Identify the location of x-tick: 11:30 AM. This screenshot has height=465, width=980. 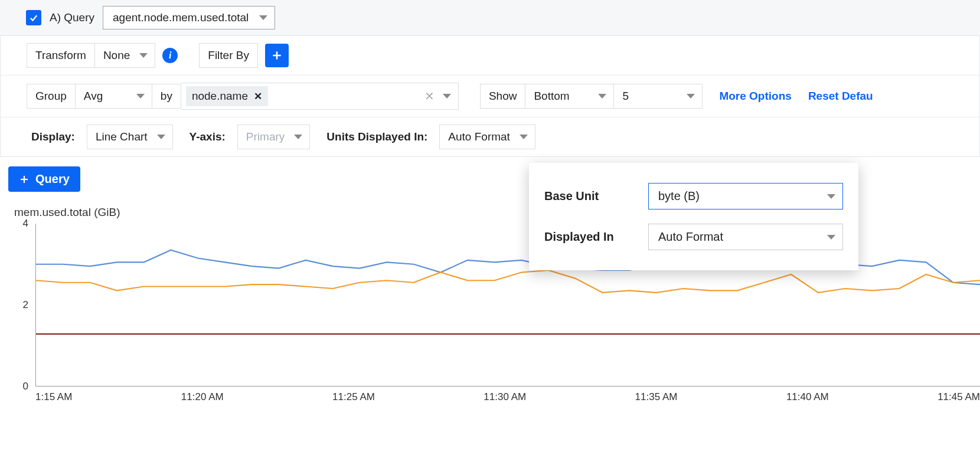
(505, 399).